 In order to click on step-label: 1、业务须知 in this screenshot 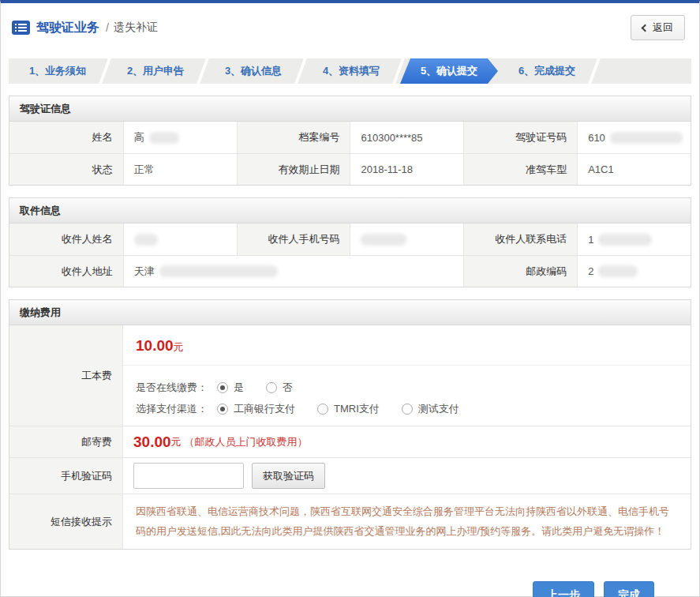, I will do `click(58, 71)`.